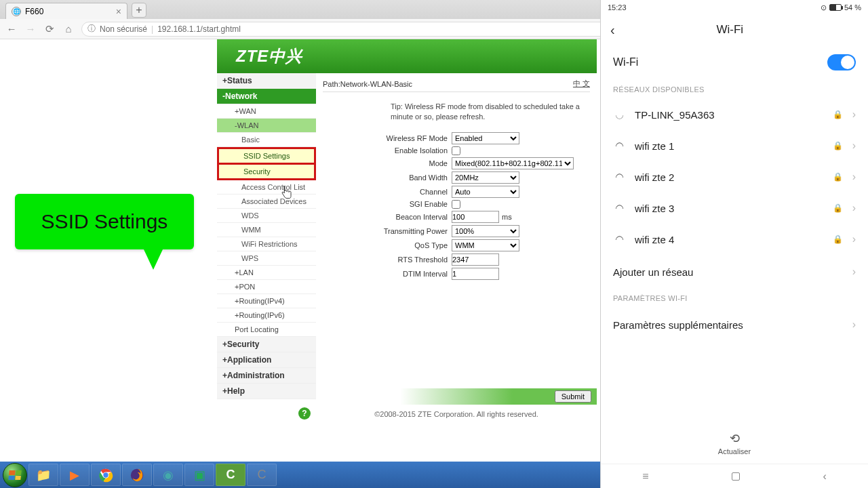 Image resolution: width=868 pixels, height=488 pixels. What do you see at coordinates (16, 12) in the screenshot?
I see `globe-icon: 🌐` at bounding box center [16, 12].